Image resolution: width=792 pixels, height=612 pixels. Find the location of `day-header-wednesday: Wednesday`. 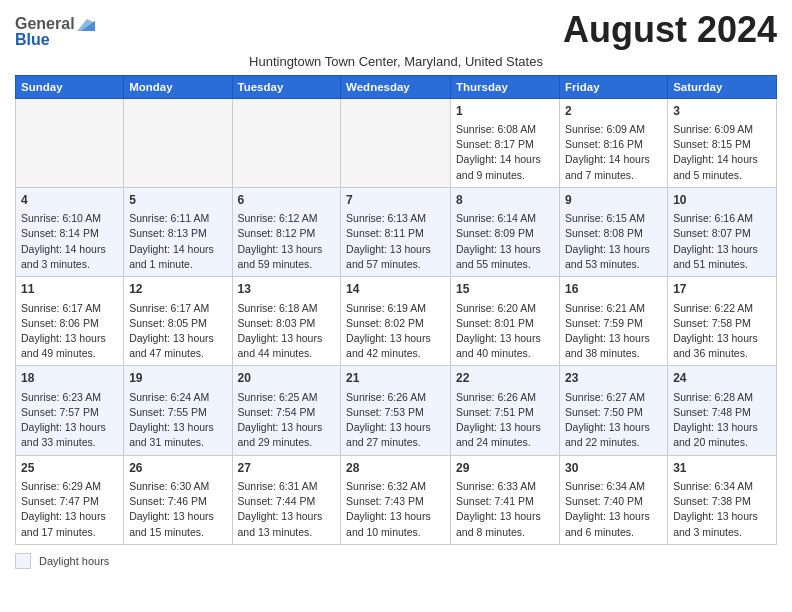

day-header-wednesday: Wednesday is located at coordinates (396, 86).